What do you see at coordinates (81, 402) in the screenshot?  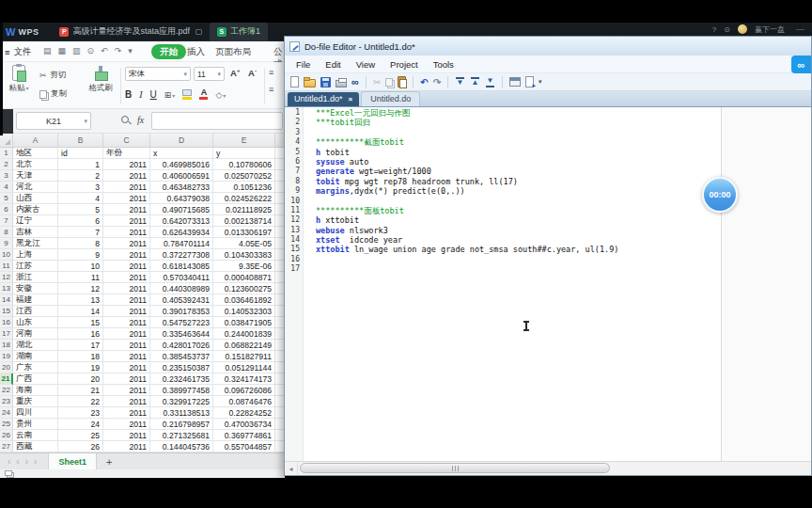 I see `cell-B23: 22` at bounding box center [81, 402].